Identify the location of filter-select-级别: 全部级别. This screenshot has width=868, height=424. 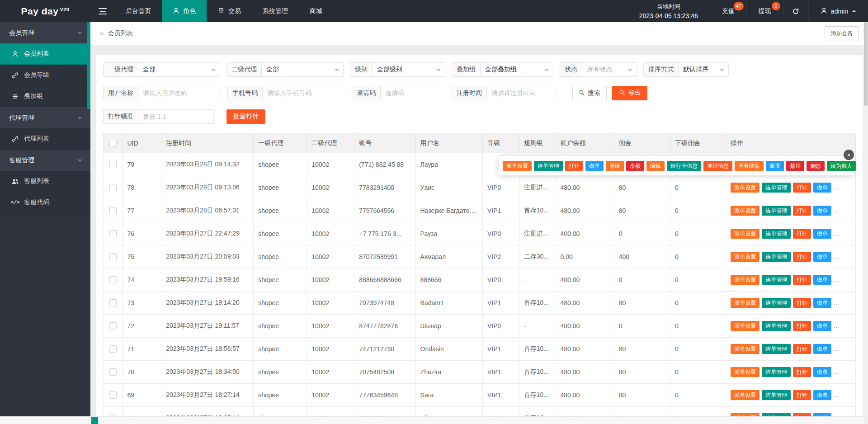
(409, 70).